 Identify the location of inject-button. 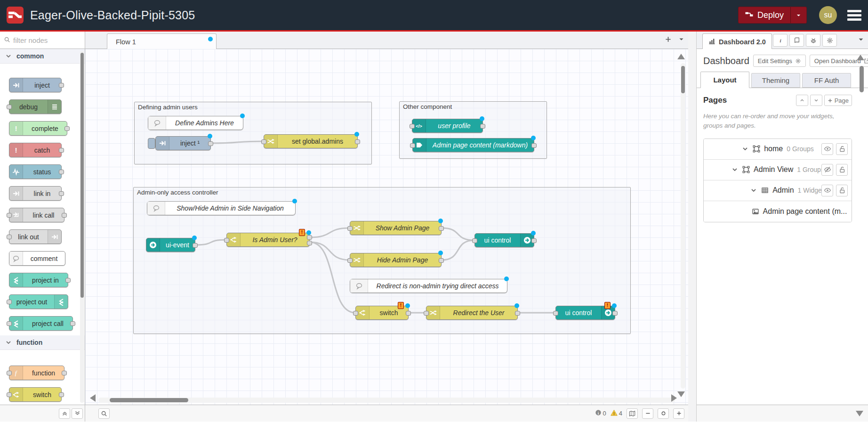
(152, 143).